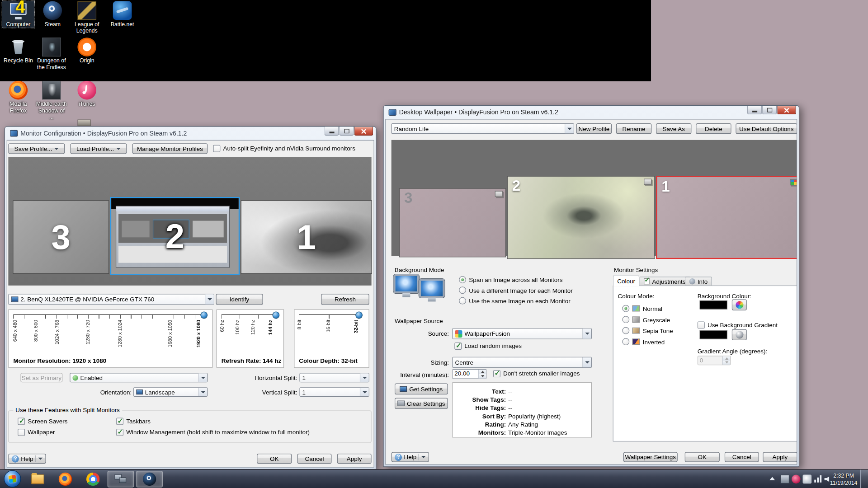  I want to click on show-desktop-button, so click(864, 479).